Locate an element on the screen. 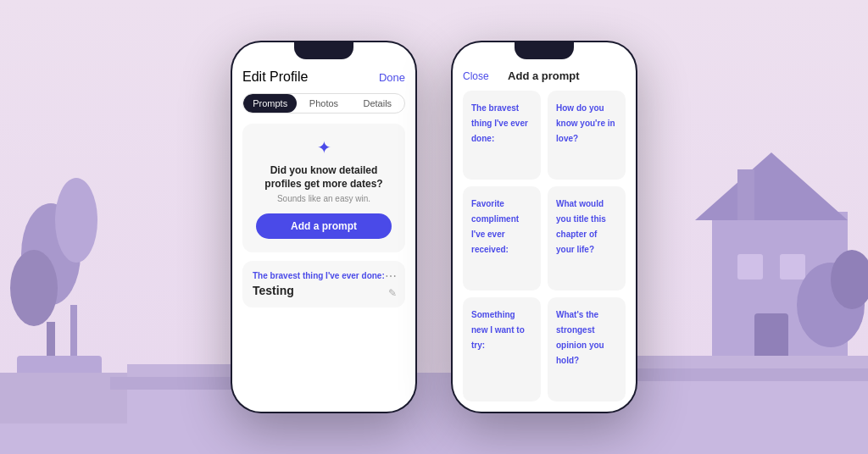 The width and height of the screenshot is (868, 454). existing-prompt-text: Testing is located at coordinates (324, 291).